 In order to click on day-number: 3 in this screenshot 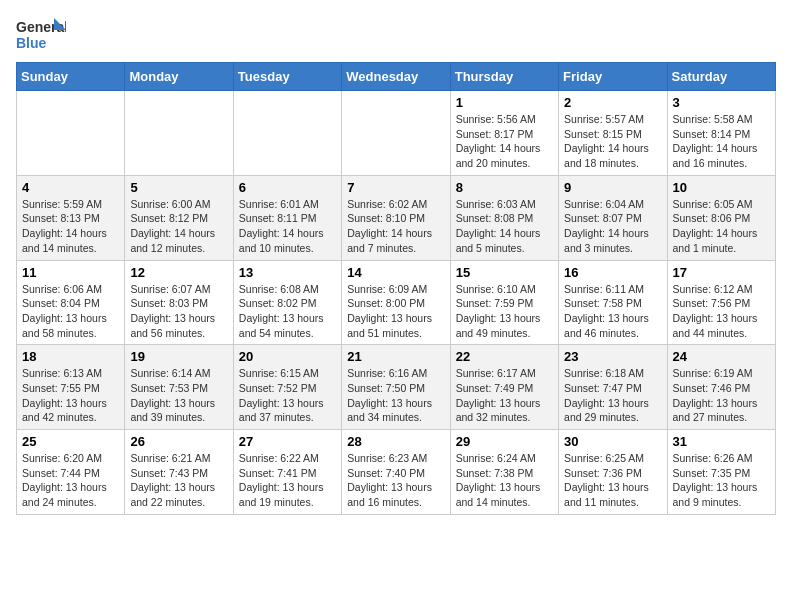, I will do `click(722, 102)`.